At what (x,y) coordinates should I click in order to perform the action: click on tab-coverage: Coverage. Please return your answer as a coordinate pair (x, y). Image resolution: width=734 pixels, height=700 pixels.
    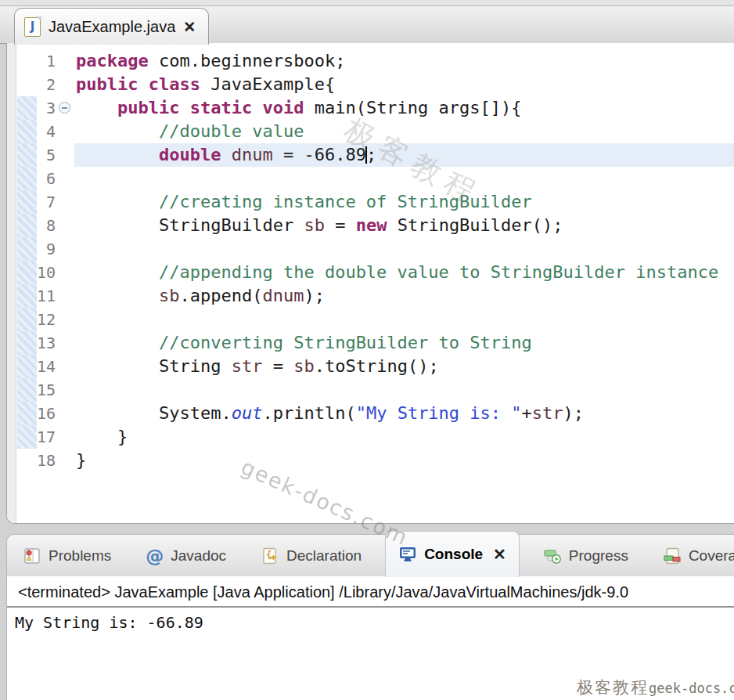
    Looking at the image, I should click on (693, 556).